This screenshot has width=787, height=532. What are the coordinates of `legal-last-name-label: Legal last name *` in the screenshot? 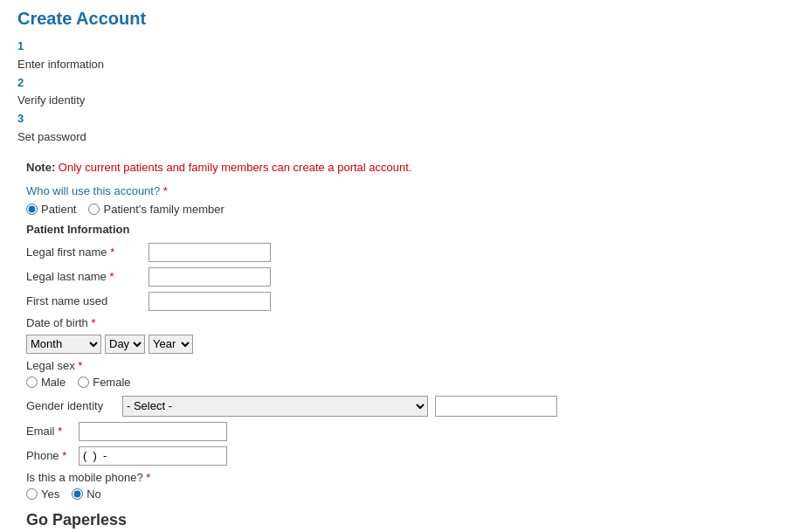 It's located at (87, 276).